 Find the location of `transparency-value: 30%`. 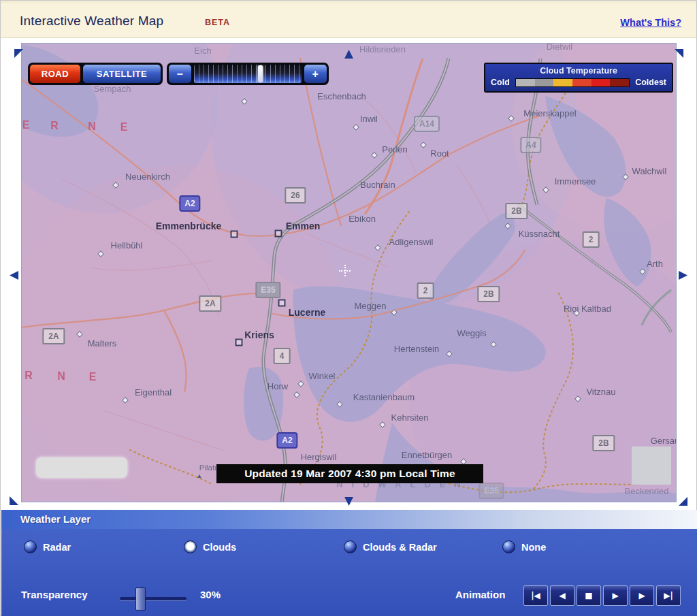

transparency-value: 30% is located at coordinates (210, 595).